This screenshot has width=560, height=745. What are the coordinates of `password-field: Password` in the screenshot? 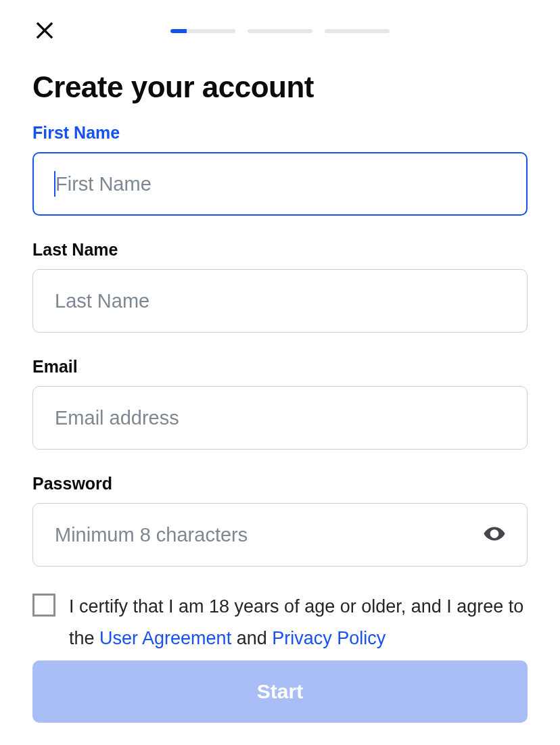 It's located at (280, 521).